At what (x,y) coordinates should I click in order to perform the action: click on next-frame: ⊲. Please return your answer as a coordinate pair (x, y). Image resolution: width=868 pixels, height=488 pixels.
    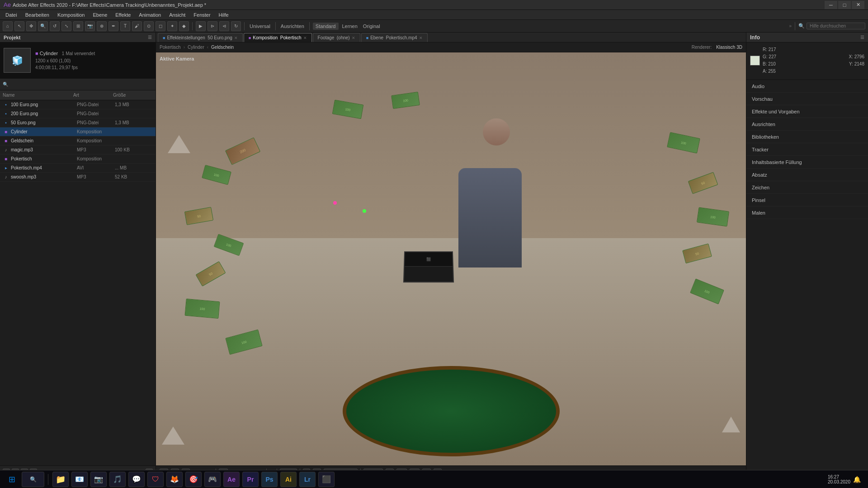
    Looking at the image, I should click on (224, 26).